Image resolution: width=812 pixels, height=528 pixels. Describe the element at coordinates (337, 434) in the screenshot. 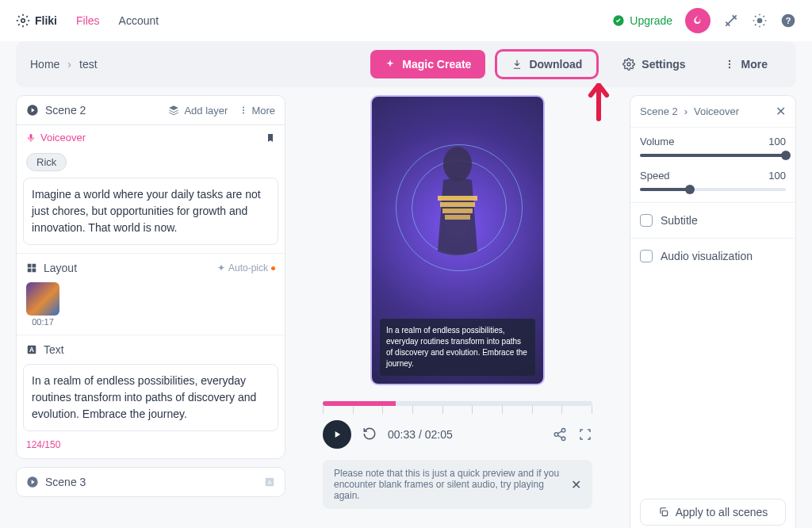

I see `play-icon` at that location.